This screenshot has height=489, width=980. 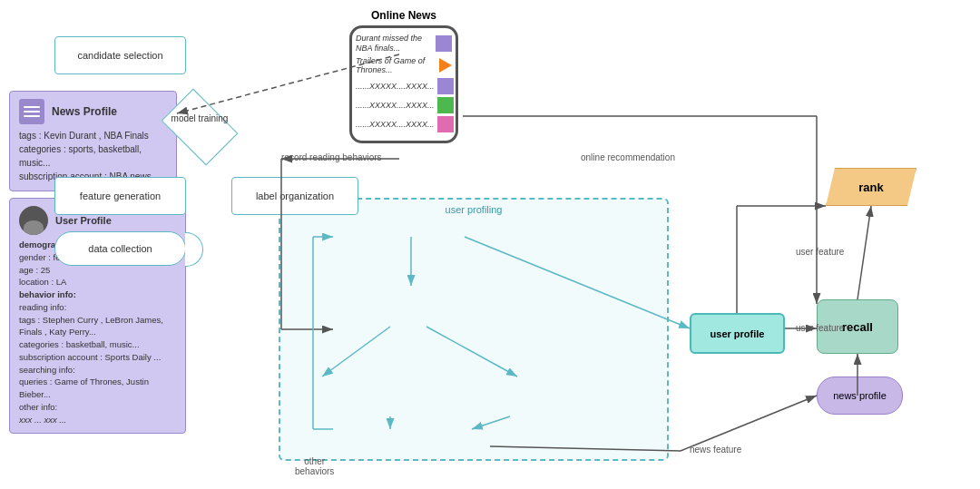 I want to click on record-reading-label: record reading behaviors, so click(x=332, y=158).